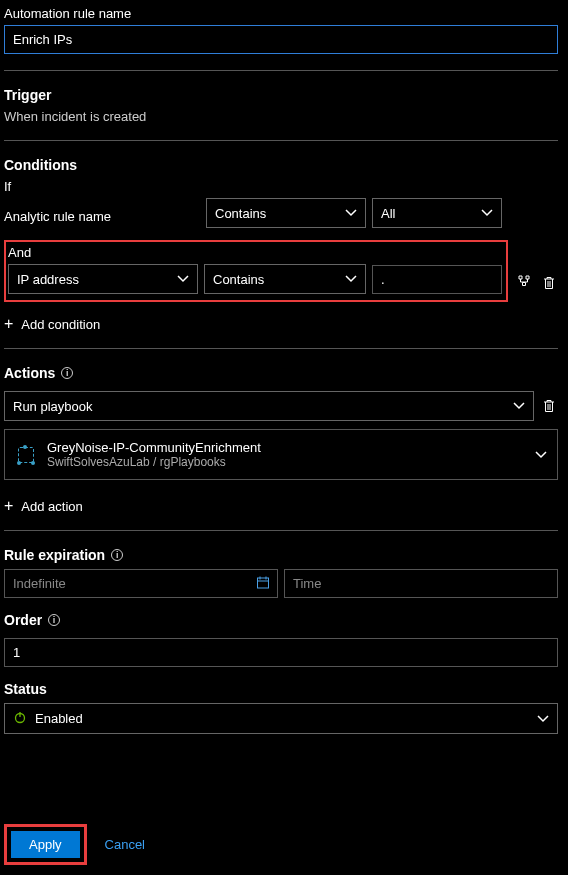 Image resolution: width=568 pixels, height=875 pixels. I want to click on expiration-title: Rule expiration, so click(54, 555).